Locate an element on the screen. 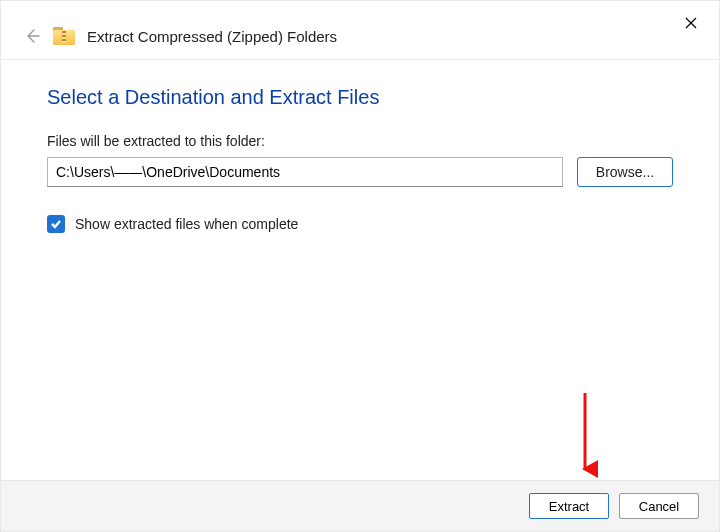 The width and height of the screenshot is (720, 532). close-button is located at coordinates (691, 23).